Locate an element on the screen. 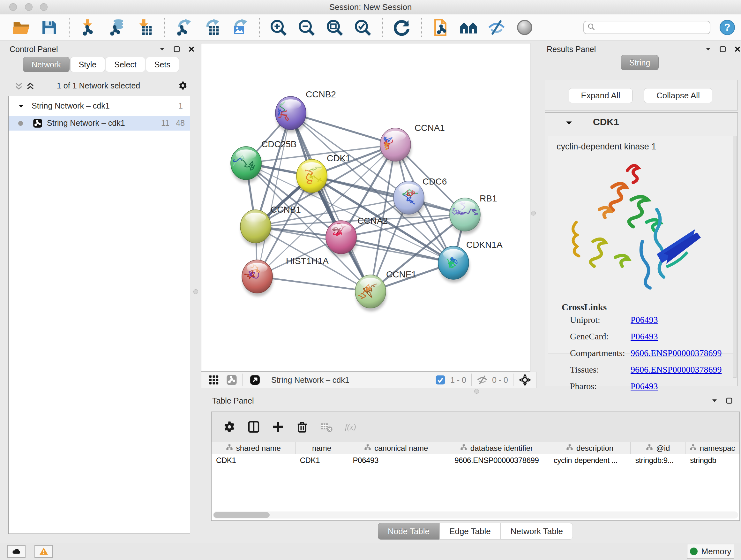  edge-CCNA2-CDKN1A is located at coordinates (397, 250).